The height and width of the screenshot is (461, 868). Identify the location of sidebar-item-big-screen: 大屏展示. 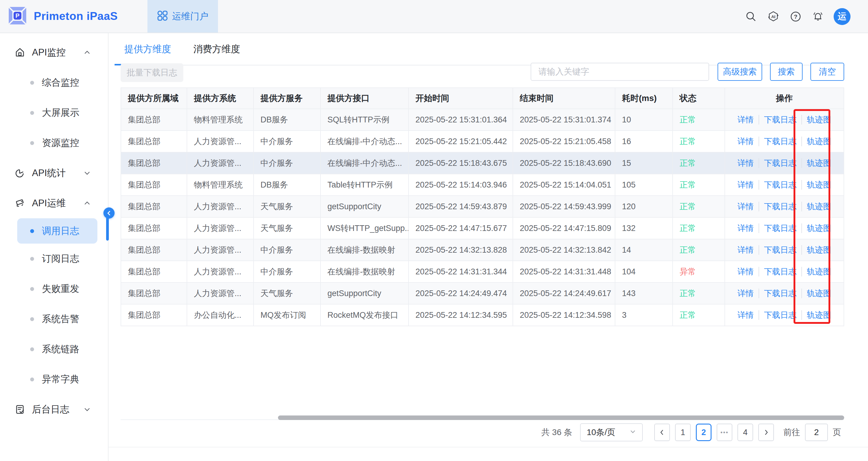
(54, 113).